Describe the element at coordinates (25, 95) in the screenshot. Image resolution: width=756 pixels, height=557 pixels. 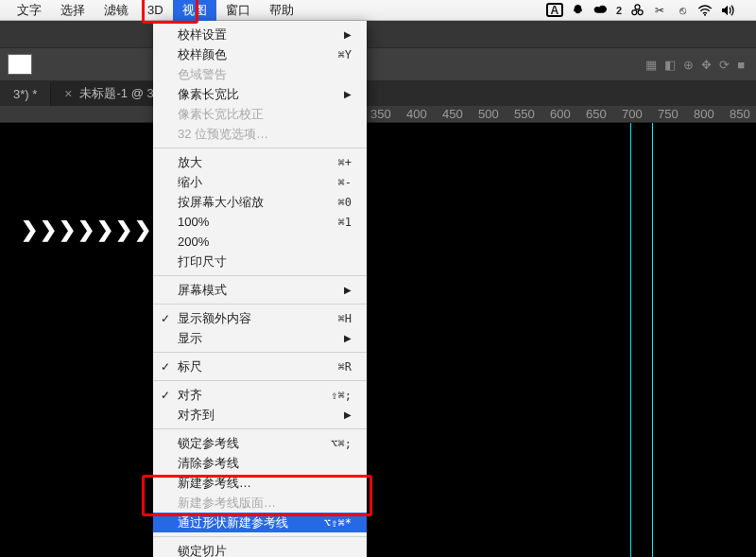
I see `tab-label: 3*) *` at that location.